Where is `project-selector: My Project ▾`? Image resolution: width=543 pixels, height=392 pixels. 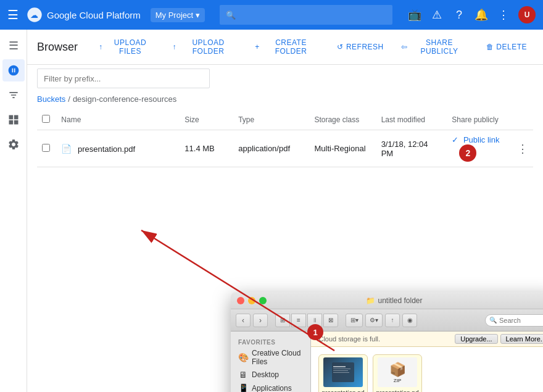
project-selector: My Project ▾ is located at coordinates (178, 15).